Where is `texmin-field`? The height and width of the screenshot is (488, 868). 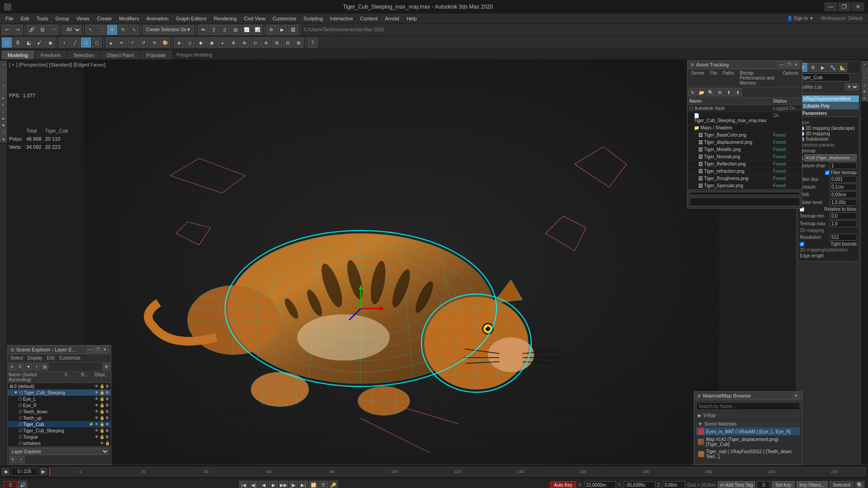 texmin-field is located at coordinates (843, 216).